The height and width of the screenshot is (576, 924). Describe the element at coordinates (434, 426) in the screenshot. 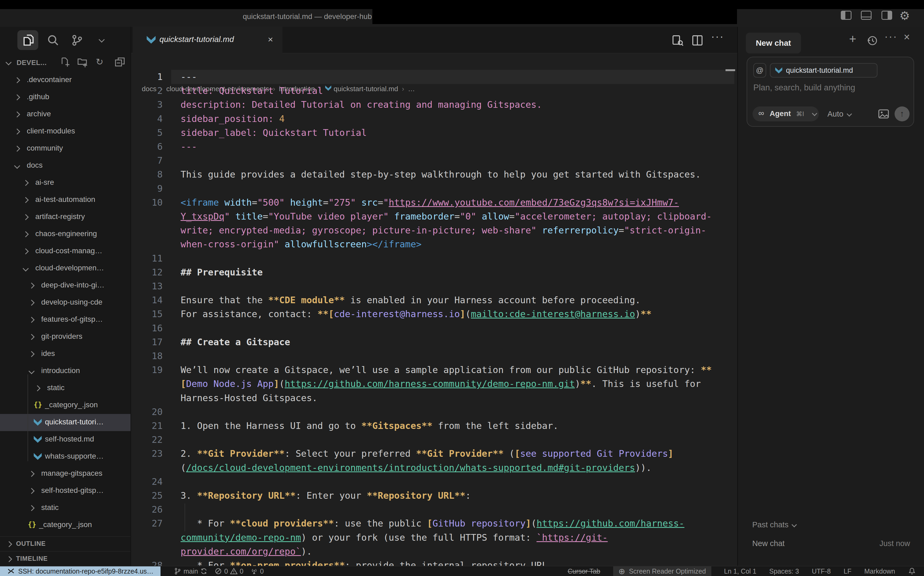

I see `editor-line: 211. Open the Harness UI and go to **Git…` at that location.